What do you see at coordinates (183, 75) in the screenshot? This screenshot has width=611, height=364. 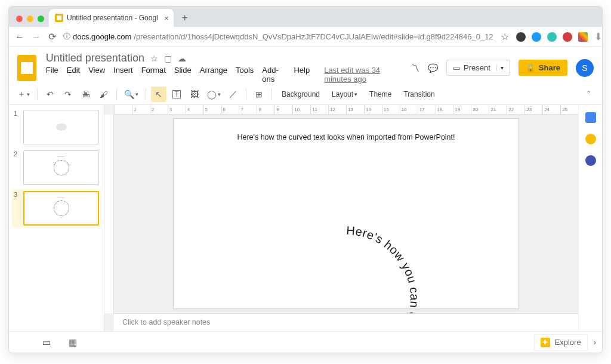 I see `menu-slide: Slide` at bounding box center [183, 75].